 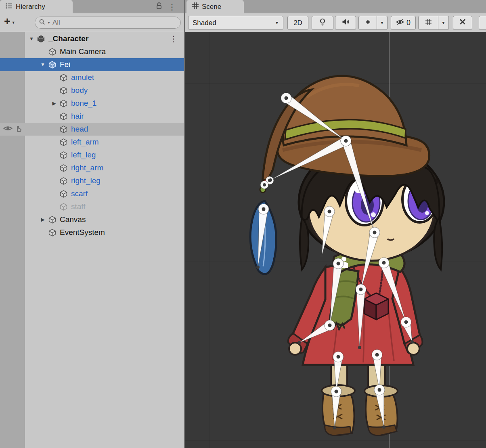 I want to click on sparkle-icon, so click(x=368, y=23).